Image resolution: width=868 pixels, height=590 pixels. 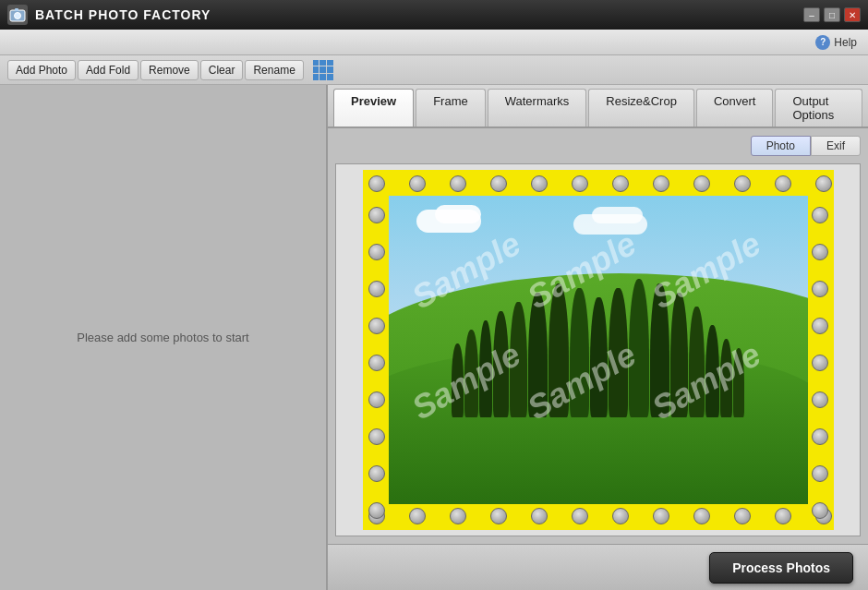 I want to click on help-icon: ?, so click(x=823, y=42).